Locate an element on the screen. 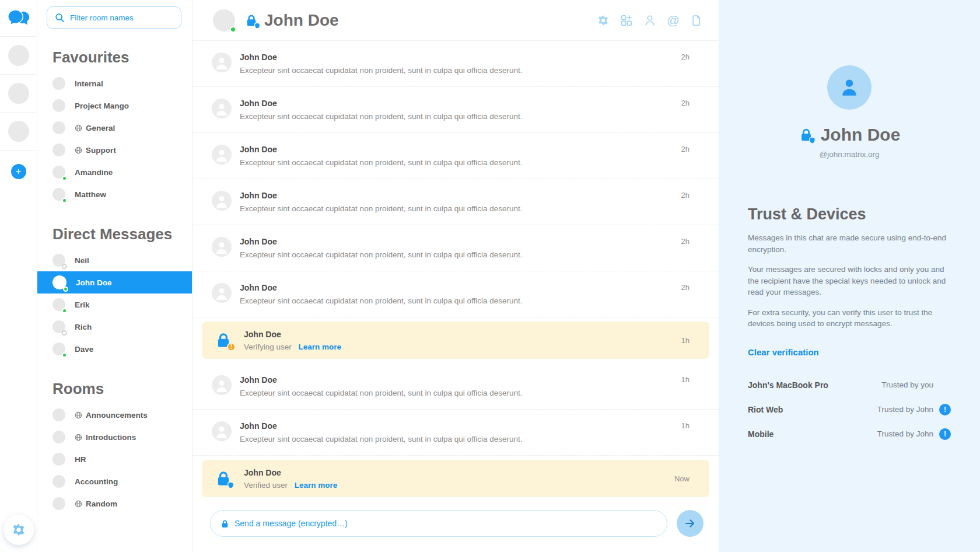 This screenshot has width=980, height=552. composer: Send a message (encrypted…) is located at coordinates (456, 526).